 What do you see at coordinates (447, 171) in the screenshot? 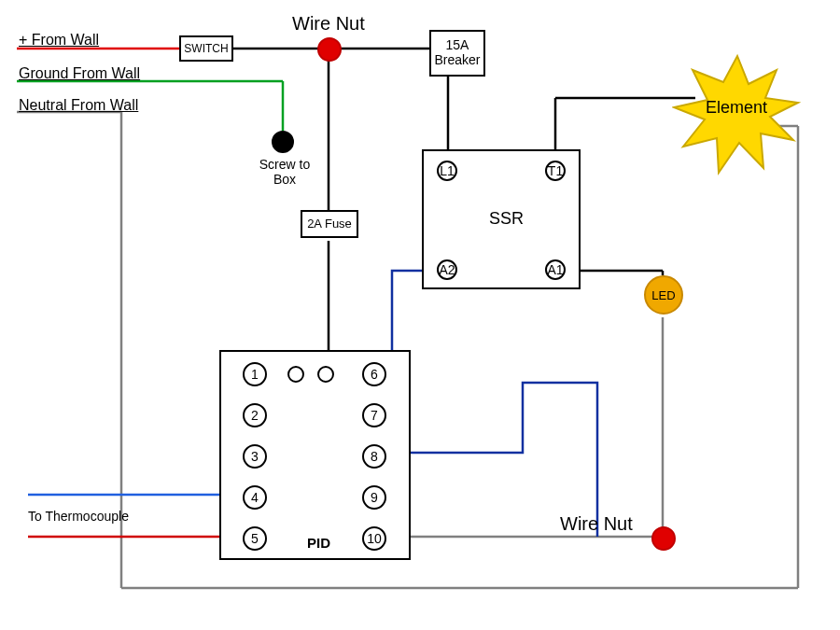
I see `ssr-l1-pin: L1` at bounding box center [447, 171].